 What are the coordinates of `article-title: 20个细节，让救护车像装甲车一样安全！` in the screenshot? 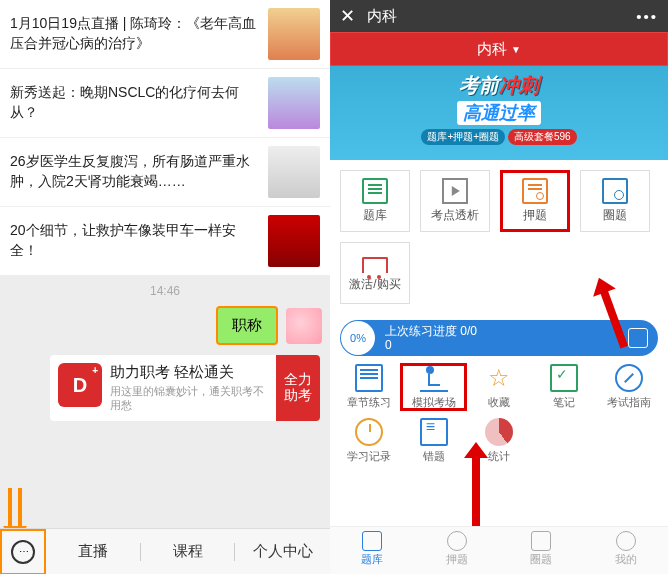 It's located at (139, 240).